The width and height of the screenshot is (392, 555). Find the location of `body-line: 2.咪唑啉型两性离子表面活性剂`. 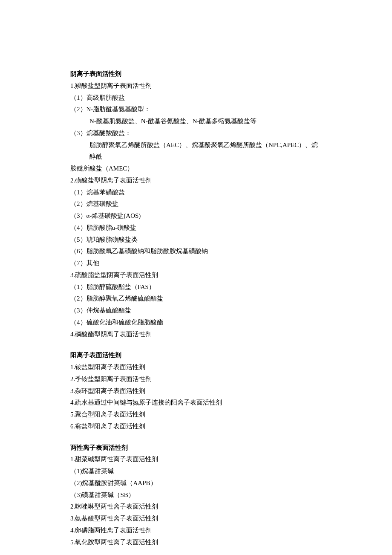

body-line: 2.咪唑啉型两性离子表面活性剂 is located at coordinates (196, 507).